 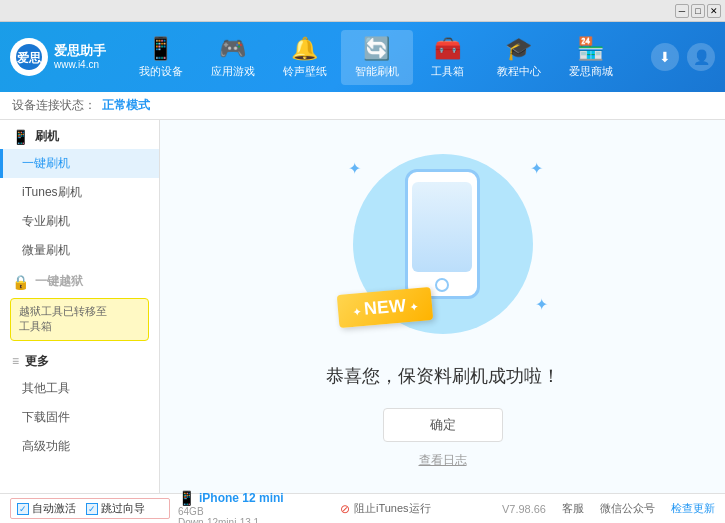 What do you see at coordinates (160, 49) in the screenshot?
I see `my-device-icon: 📱` at bounding box center [160, 49].